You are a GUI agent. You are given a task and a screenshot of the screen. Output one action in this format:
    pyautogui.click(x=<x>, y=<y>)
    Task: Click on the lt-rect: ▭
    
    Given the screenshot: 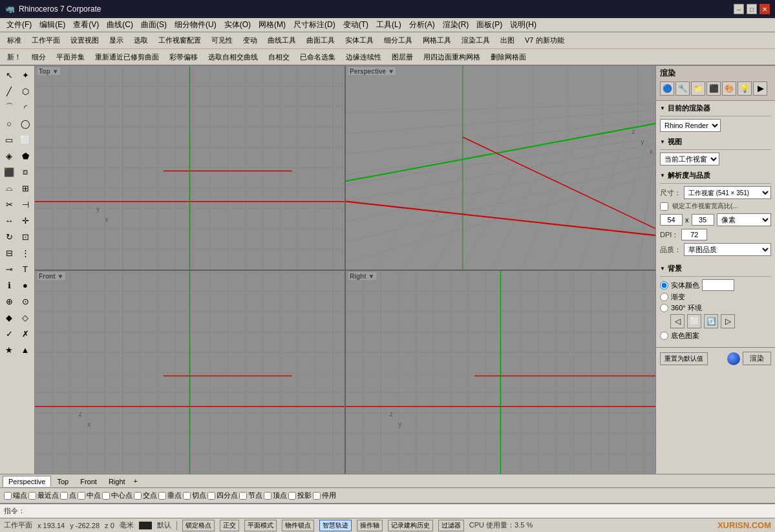 What is the action you would take?
    pyautogui.click(x=9, y=140)
    